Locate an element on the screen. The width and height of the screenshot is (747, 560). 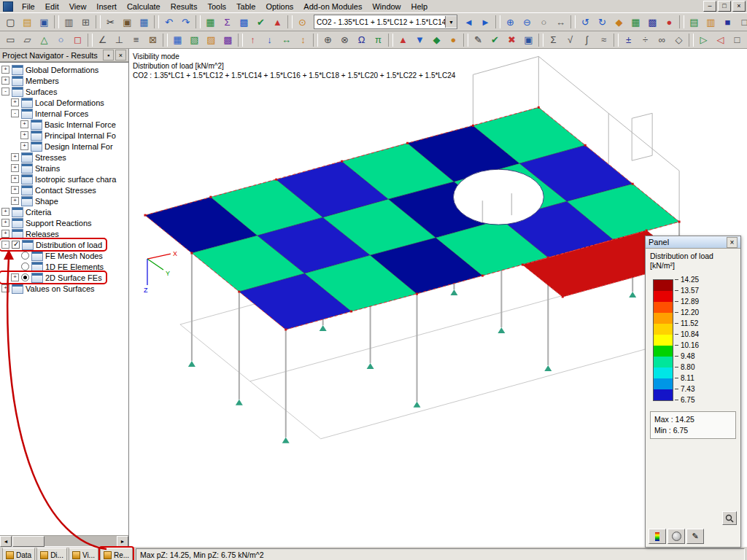
tree-item: + Shape is located at coordinates (64, 201).